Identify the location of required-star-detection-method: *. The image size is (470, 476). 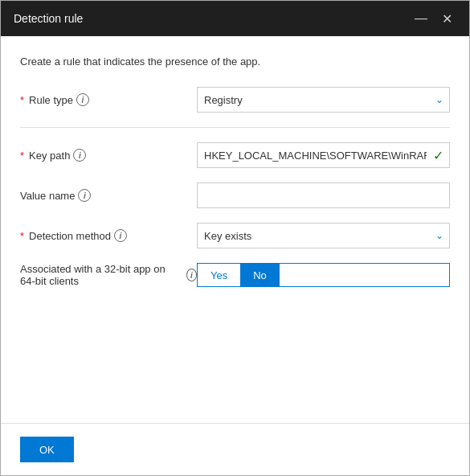
(22, 236).